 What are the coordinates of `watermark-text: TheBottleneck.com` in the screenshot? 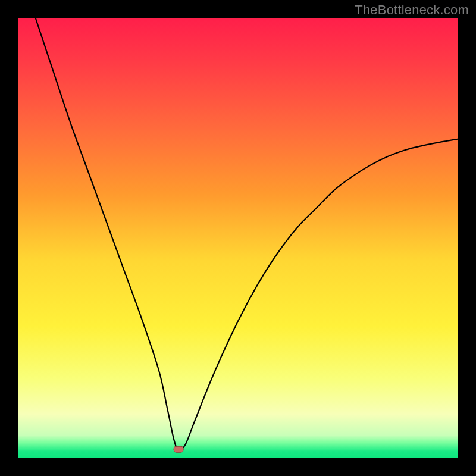 It's located at (412, 10).